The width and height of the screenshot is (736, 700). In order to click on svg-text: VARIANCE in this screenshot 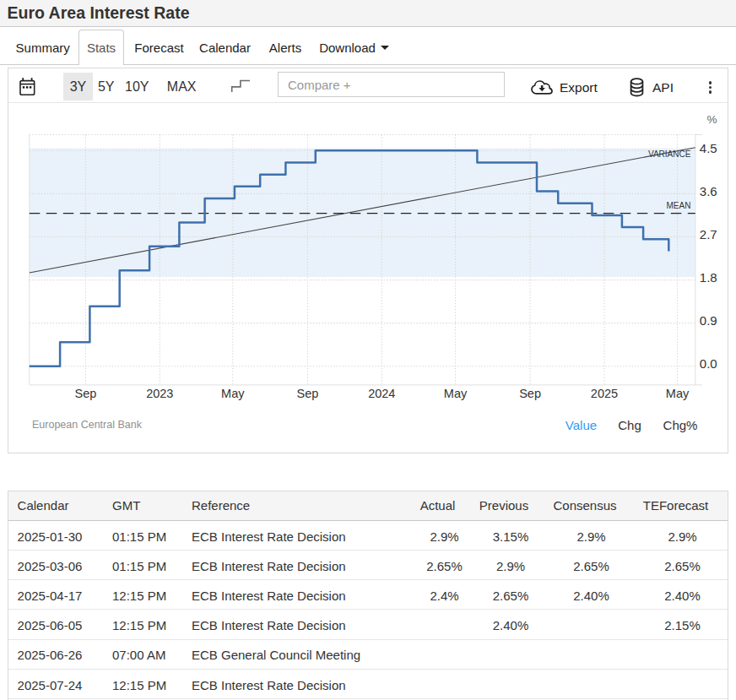, I will do `click(670, 154)`.